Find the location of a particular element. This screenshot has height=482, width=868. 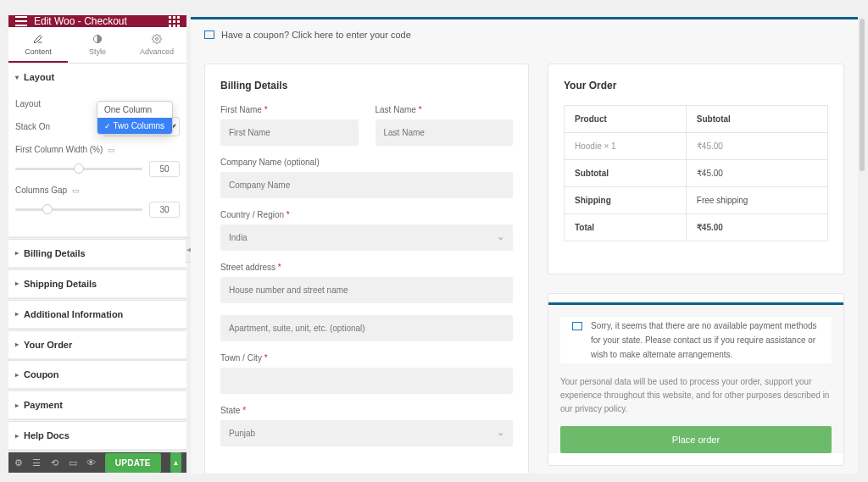

coupon-icon is located at coordinates (209, 35).